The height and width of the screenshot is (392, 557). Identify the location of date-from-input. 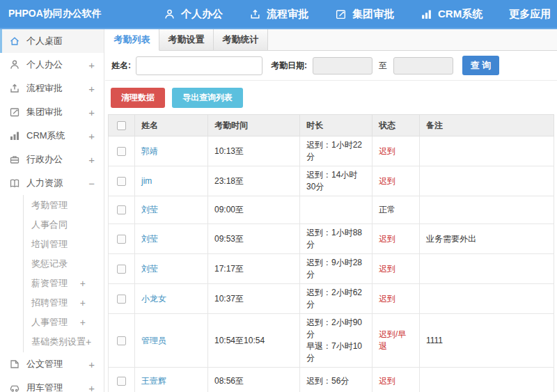
(343, 65).